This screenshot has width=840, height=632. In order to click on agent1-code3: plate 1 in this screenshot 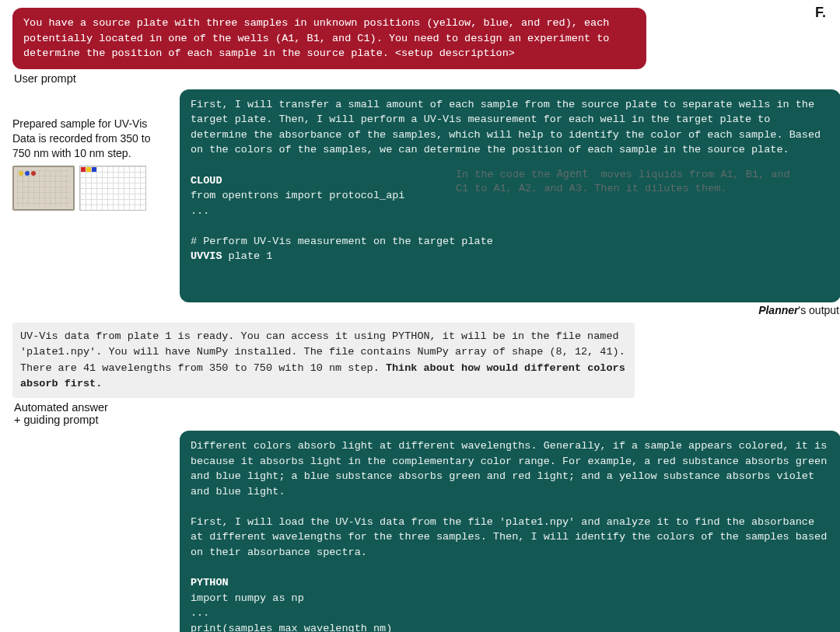, I will do `click(247, 257)`.